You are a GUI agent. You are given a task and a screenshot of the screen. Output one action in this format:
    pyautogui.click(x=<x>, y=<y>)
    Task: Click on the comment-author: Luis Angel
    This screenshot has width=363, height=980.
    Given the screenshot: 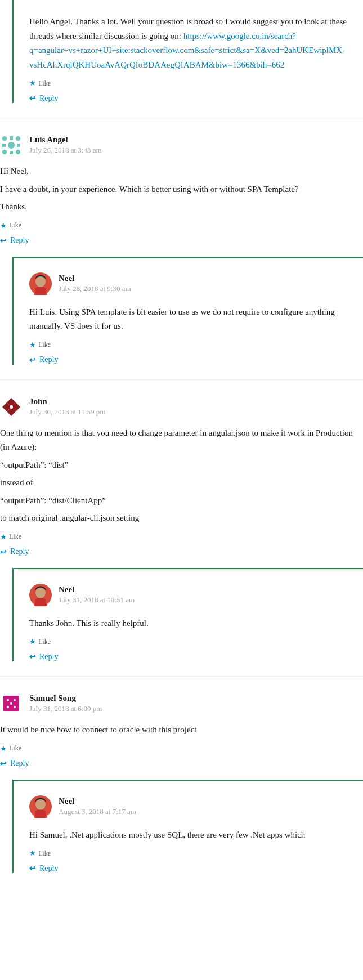 What is the action you would take?
    pyautogui.click(x=65, y=140)
    